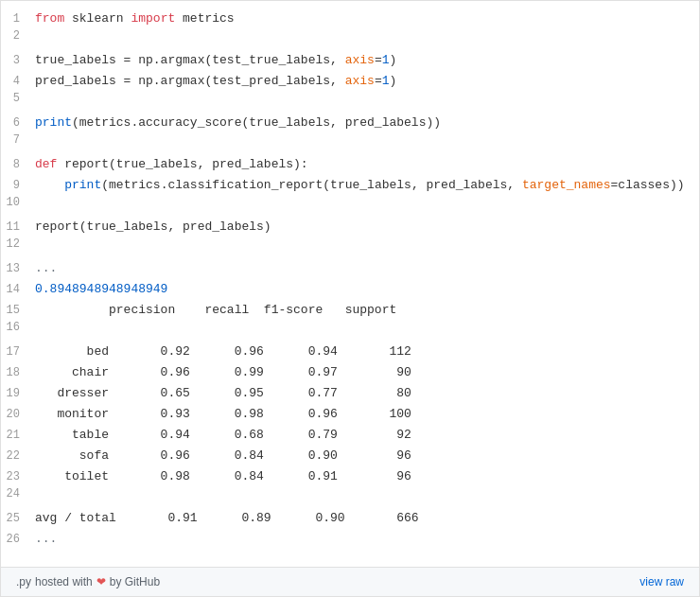 Image resolution: width=700 pixels, height=597 pixels. I want to click on footer-left: .py hosted with ❤ by GitHub, so click(88, 582).